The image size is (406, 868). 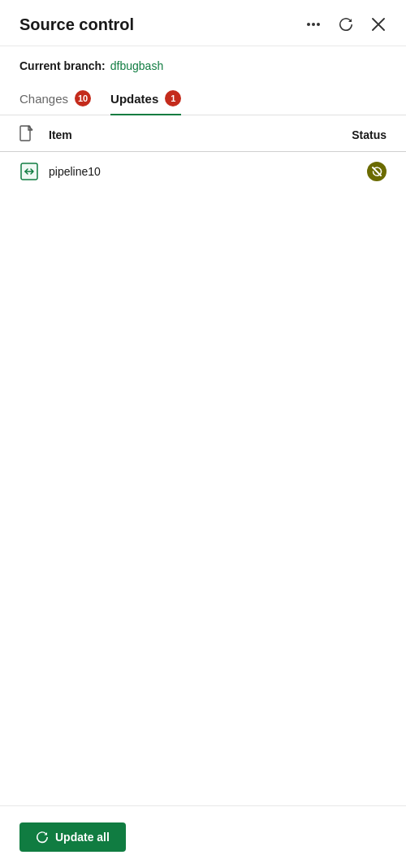 I want to click on tab-updates: Updates 1, so click(x=146, y=98).